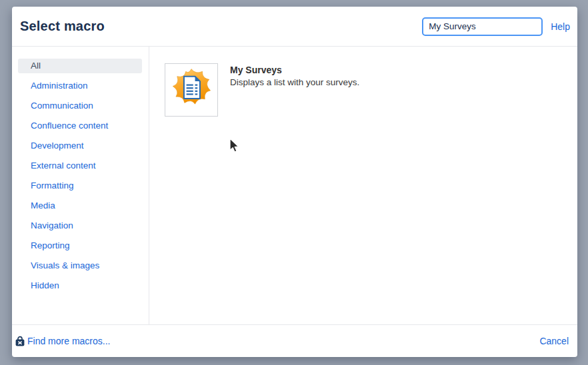 The image size is (588, 365). Describe the element at coordinates (295, 27) in the screenshot. I see `dialog-header: Select macro Help` at that location.